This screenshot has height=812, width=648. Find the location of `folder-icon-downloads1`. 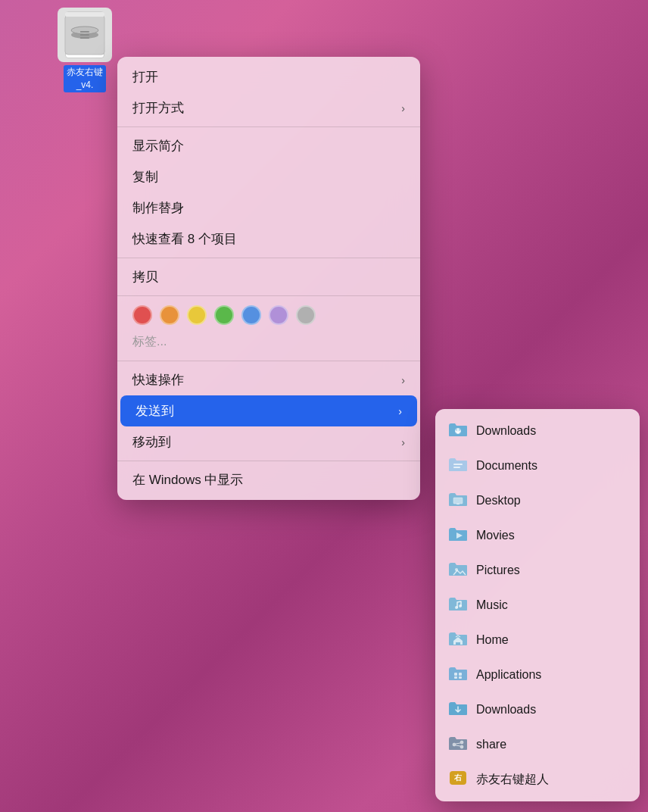

folder-icon-downloads1 is located at coordinates (458, 431).